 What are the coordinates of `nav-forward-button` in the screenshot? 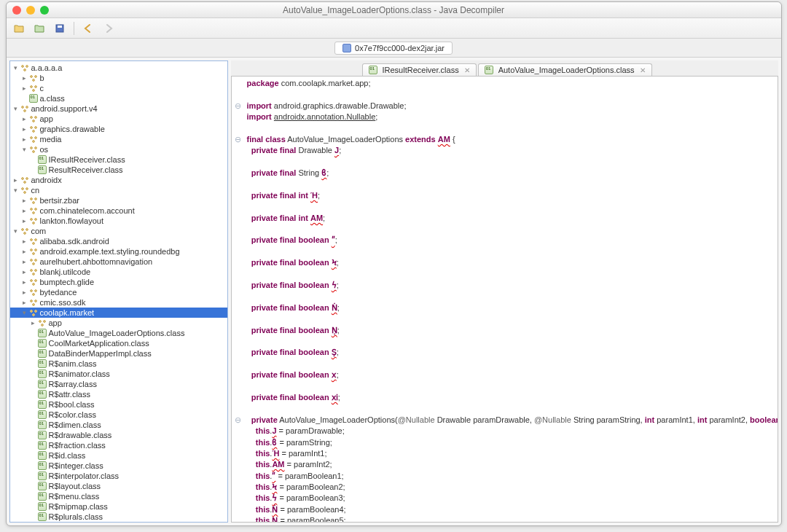 It's located at (109, 28).